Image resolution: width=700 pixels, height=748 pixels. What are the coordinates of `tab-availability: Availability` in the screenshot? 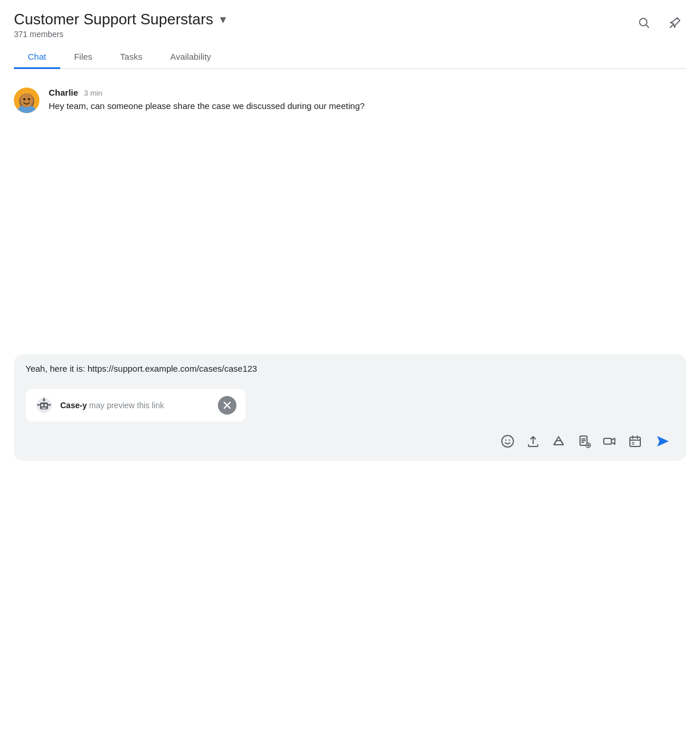 It's located at (191, 57).